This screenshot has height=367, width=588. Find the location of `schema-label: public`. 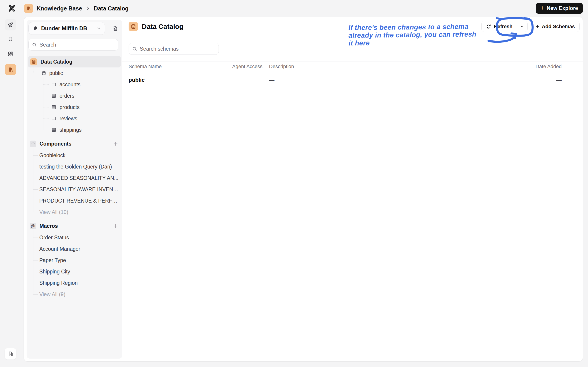

schema-label: public is located at coordinates (56, 73).